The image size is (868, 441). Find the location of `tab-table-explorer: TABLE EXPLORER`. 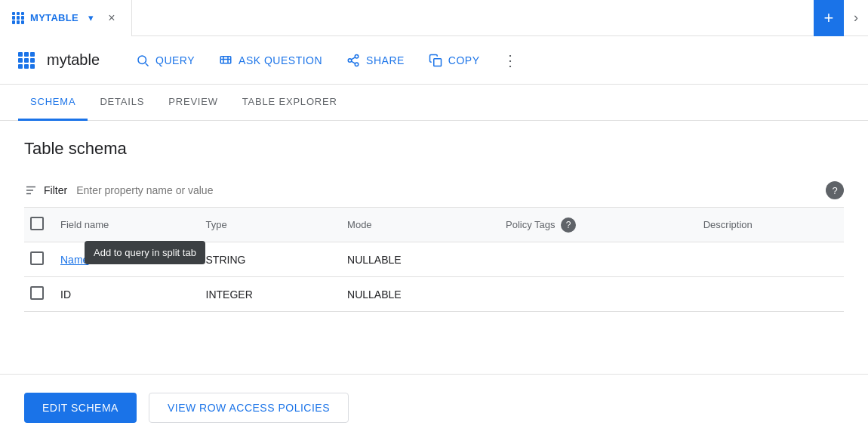

tab-table-explorer: TABLE EXPLORER is located at coordinates (290, 103).